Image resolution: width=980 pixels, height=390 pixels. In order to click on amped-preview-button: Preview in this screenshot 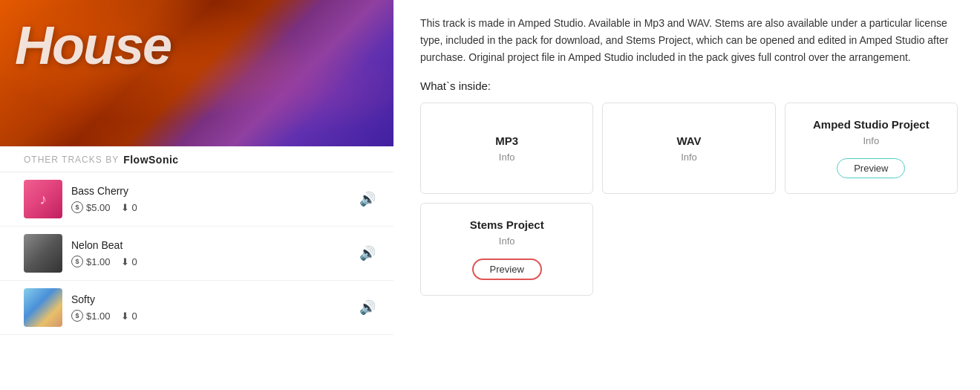, I will do `click(871, 168)`.